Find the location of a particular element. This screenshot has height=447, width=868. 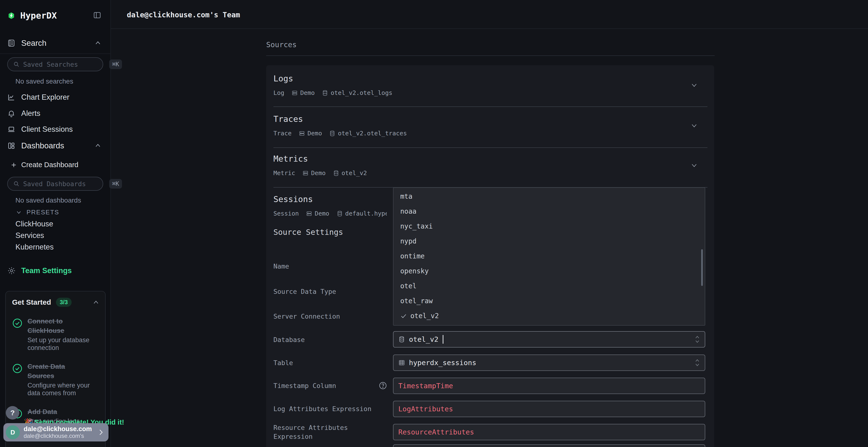

shortcut-badge: ⌘K is located at coordinates (116, 184).